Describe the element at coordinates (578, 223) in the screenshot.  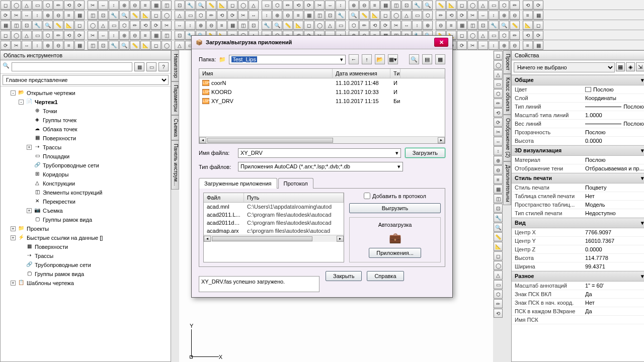
I see `prop-section-header: Вид▾` at that location.